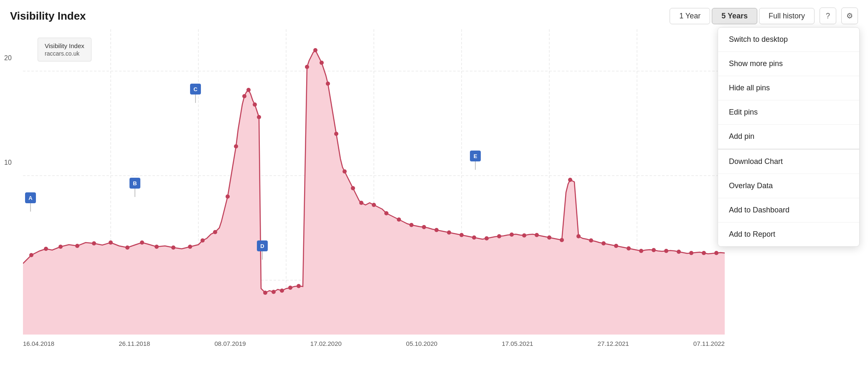  I want to click on pin-d: D, so click(262, 246).